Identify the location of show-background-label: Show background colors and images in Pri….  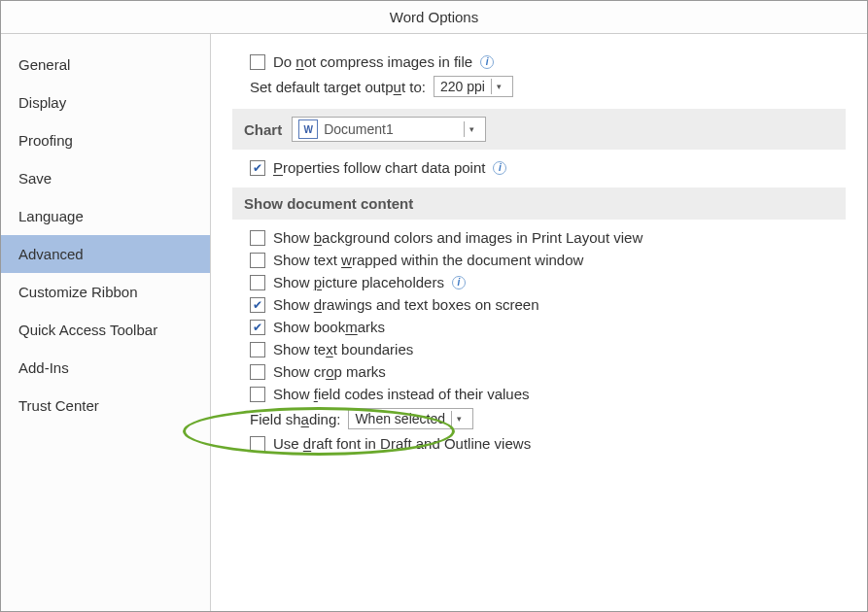
(458, 237).